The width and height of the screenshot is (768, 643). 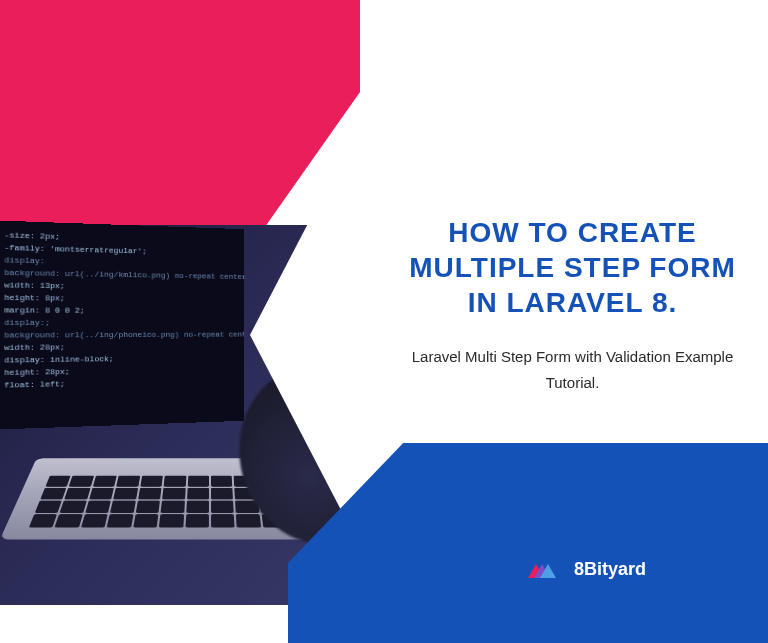 What do you see at coordinates (610, 570) in the screenshot?
I see `brand-name: 8Bityard` at bounding box center [610, 570].